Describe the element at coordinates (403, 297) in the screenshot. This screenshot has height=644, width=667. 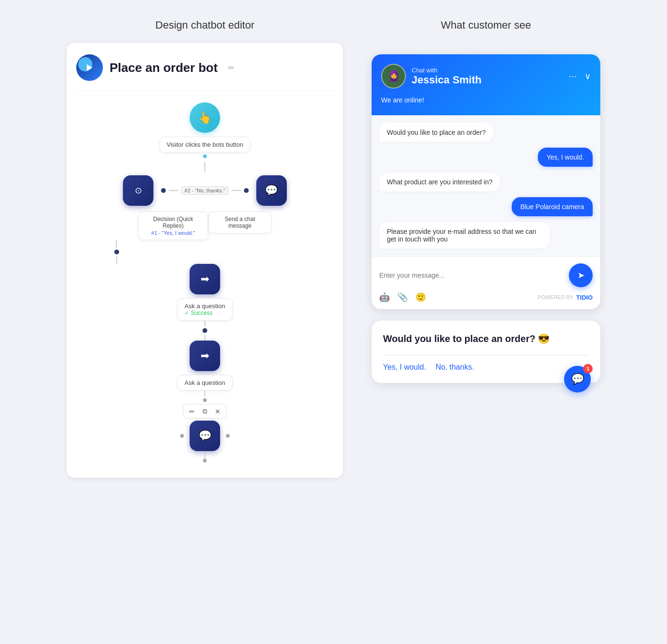
I see `attach-icon: 📎` at that location.